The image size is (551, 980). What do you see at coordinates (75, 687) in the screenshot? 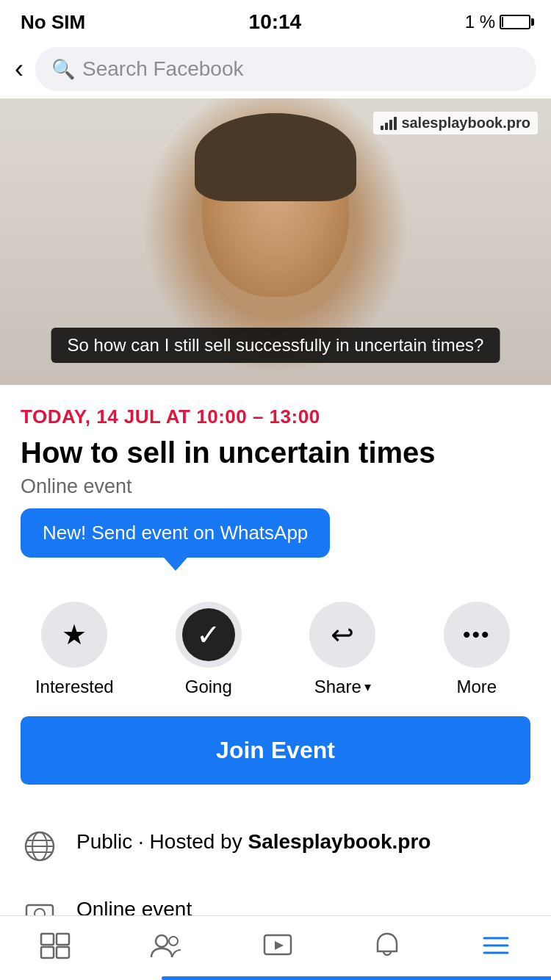
I see `interested-label: Interested` at bounding box center [75, 687].